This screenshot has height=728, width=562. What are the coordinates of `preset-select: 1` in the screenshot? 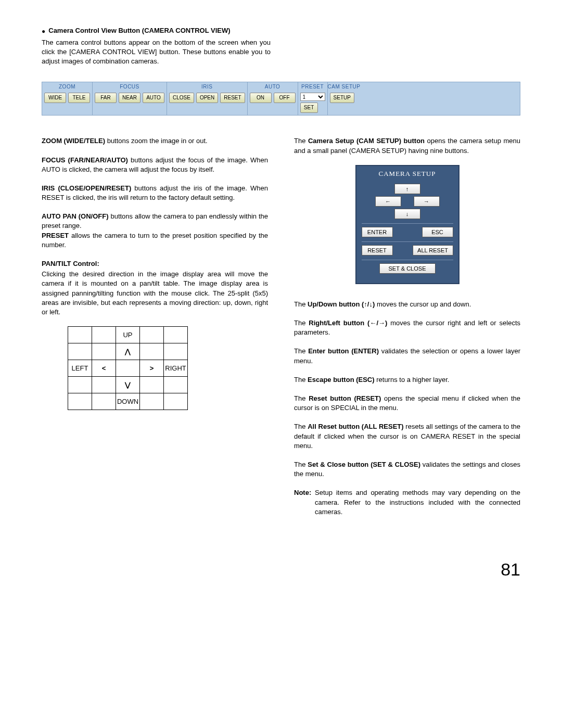 It's located at (313, 97).